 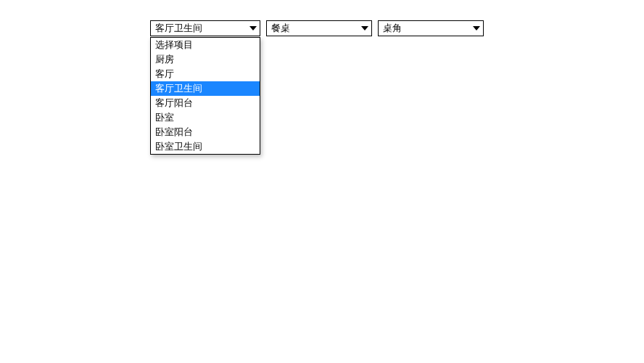 What do you see at coordinates (205, 96) in the screenshot?
I see `room-select-dropdown: 选择项目厨房客厅客厅卫生间客厅阳台卧室卧室阳台卧室卫生间` at bounding box center [205, 96].